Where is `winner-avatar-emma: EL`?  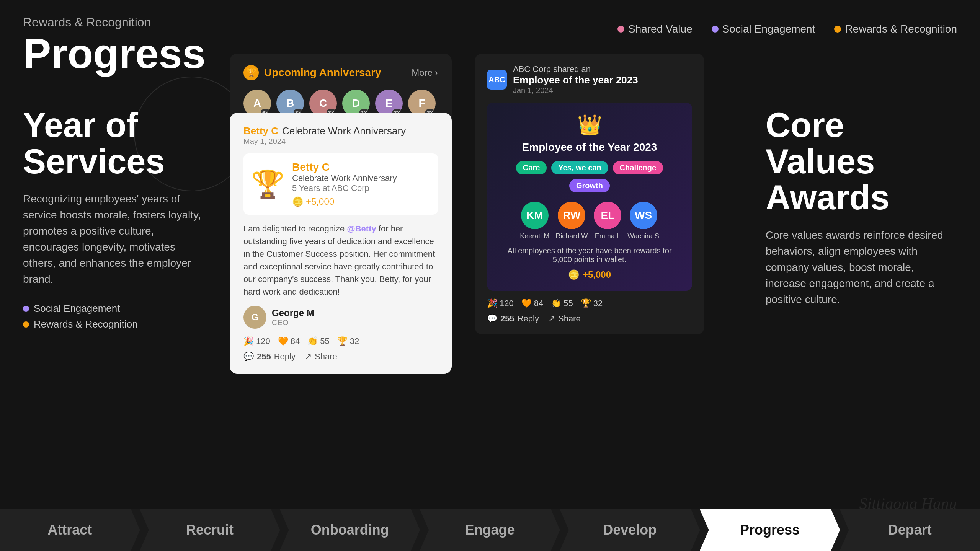
winner-avatar-emma: EL is located at coordinates (608, 215).